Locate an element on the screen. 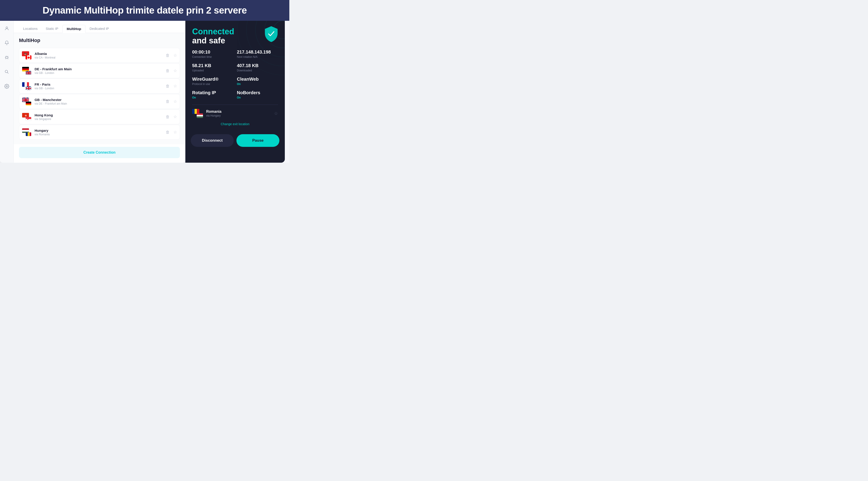 The width and height of the screenshot is (868, 481). location-favorite-icon: ☆ is located at coordinates (276, 114).